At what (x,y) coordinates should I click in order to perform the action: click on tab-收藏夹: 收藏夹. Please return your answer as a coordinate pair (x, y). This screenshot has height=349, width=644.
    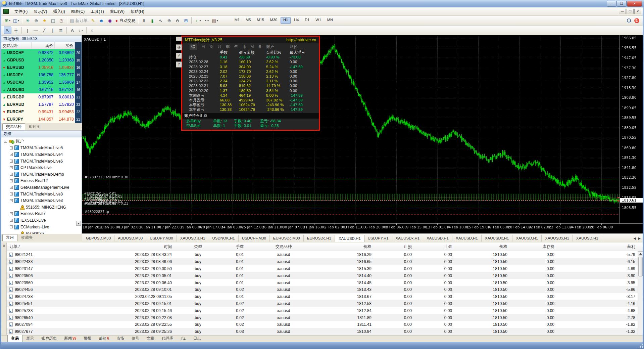
    Looking at the image, I should click on (27, 238).